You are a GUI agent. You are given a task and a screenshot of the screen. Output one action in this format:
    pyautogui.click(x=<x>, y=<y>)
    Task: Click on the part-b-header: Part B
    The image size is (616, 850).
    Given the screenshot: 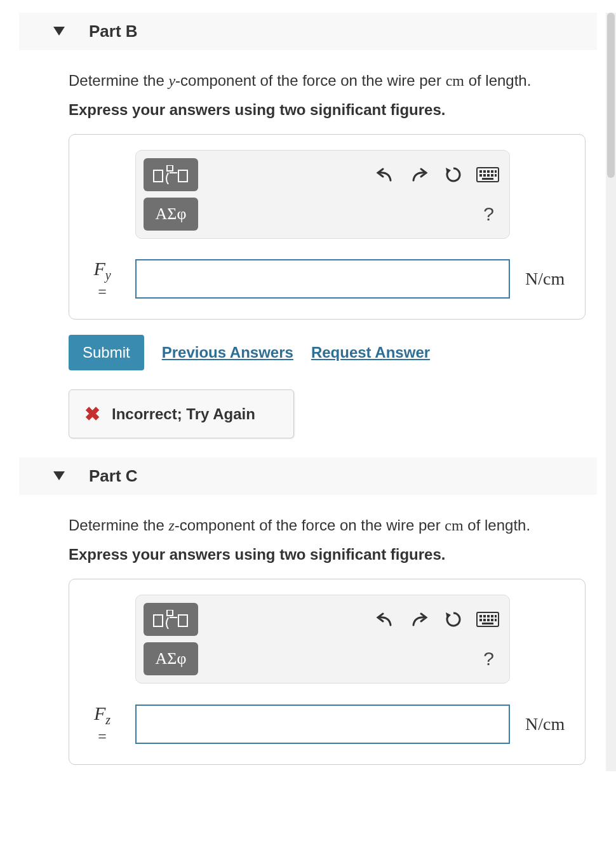 What is the action you would take?
    pyautogui.click(x=308, y=32)
    